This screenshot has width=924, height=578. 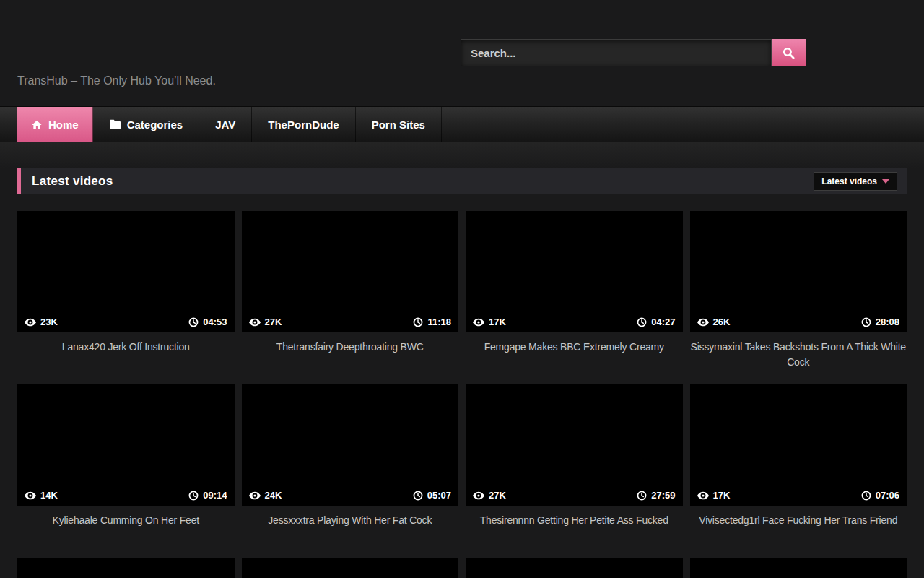 I want to click on video-title: Thetransfairy Deepthroating BWC, so click(x=351, y=347).